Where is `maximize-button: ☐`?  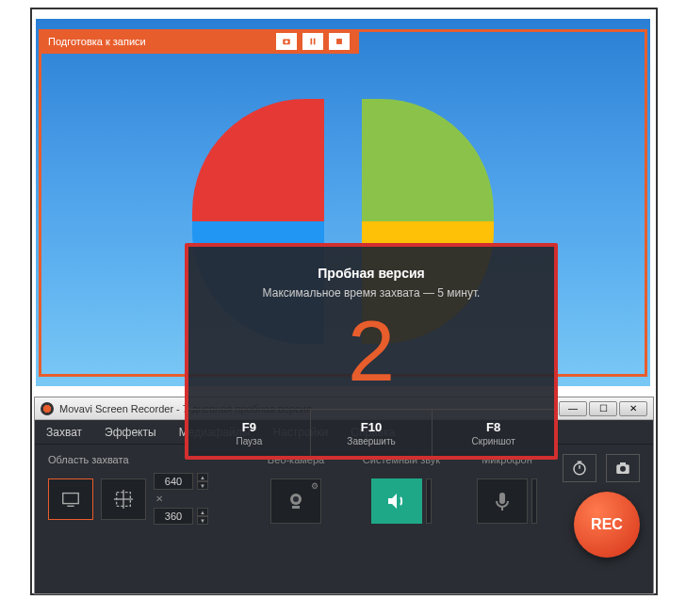
maximize-button: ☐ is located at coordinates (603, 409).